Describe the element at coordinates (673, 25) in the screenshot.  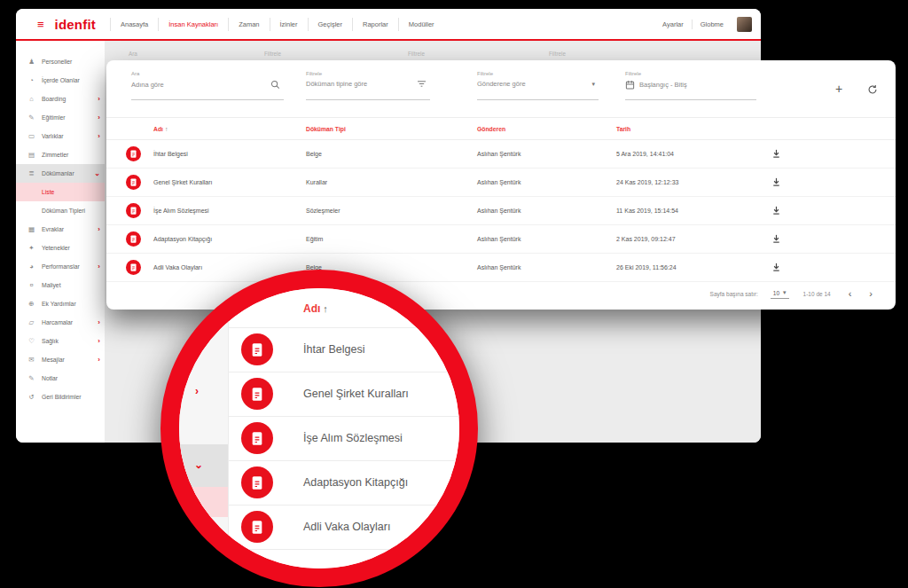
I see `settings-link: Ayarlar` at that location.